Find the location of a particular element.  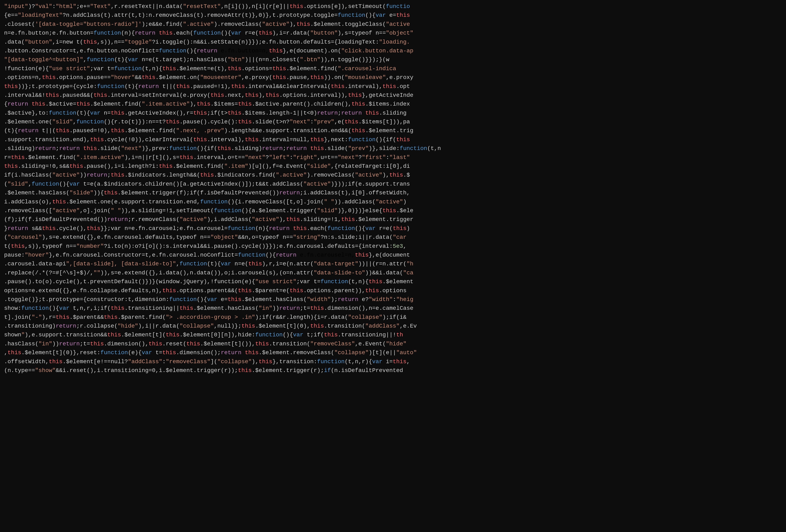

code-line: {return this.$active=this.$element.find(… is located at coordinates (393, 104).